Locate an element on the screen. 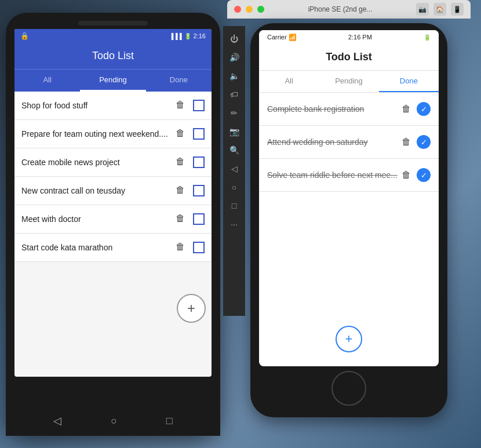  recents-button: □ is located at coordinates (169, 421).